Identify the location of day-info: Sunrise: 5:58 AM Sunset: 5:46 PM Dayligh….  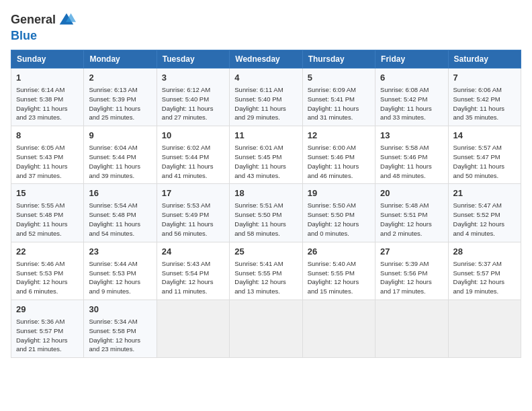
(411, 161).